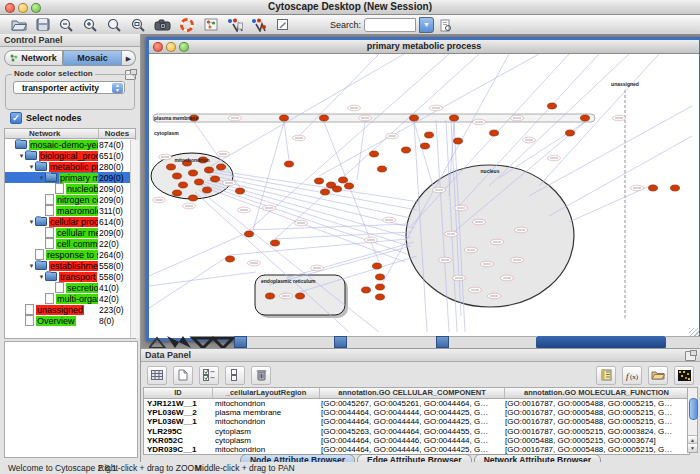  Describe the element at coordinates (70, 244) in the screenshot. I see `tree-item: cell communication22(0)` at that location.